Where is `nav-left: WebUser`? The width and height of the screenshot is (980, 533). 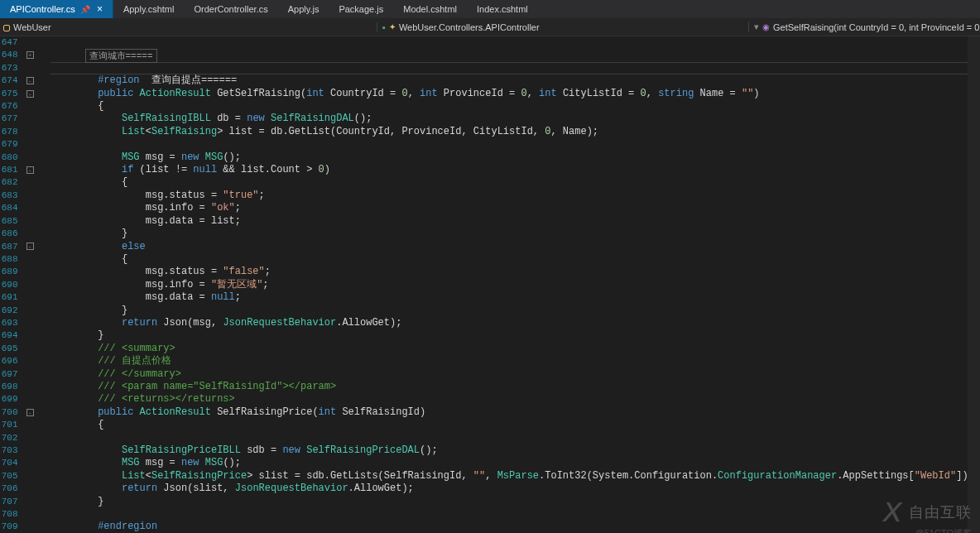 nav-left: WebUser is located at coordinates (189, 27).